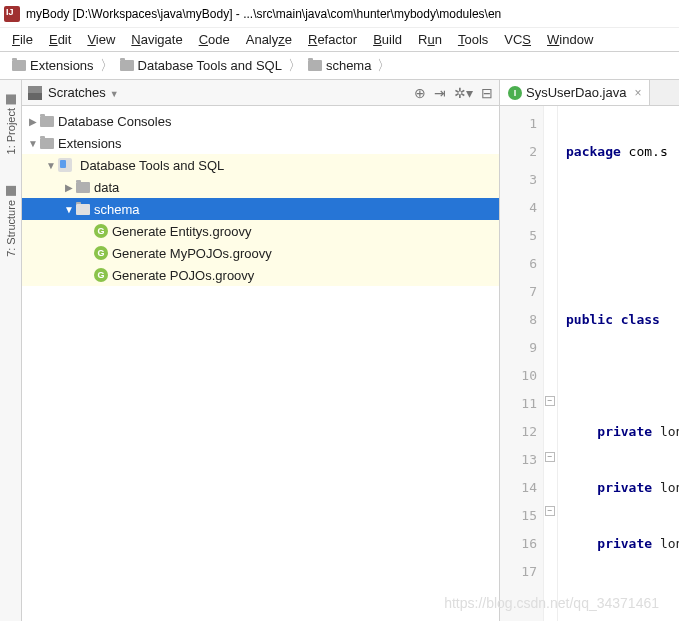 The width and height of the screenshot is (679, 621). What do you see at coordinates (575, 92) in the screenshot?
I see `editor-tab: I SysUserDao.java ×` at bounding box center [575, 92].